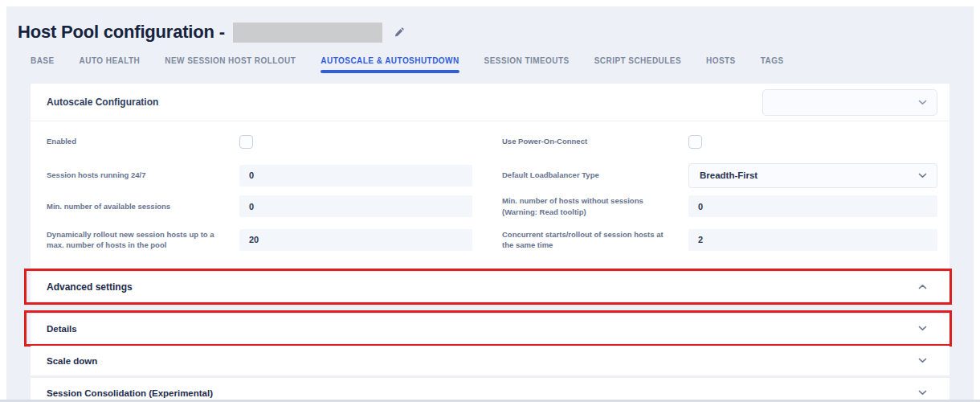  What do you see at coordinates (813, 175) in the screenshot?
I see `field-control: Breadth-First` at bounding box center [813, 175].